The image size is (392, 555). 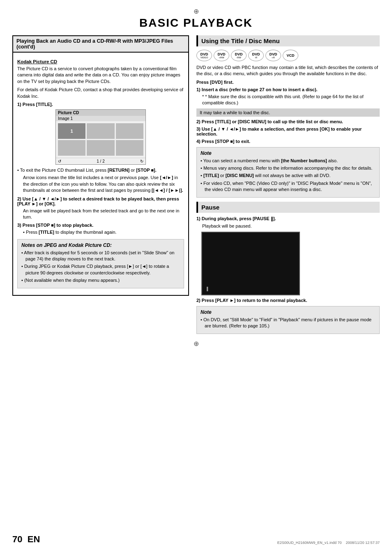 I want to click on footer-file: E2S00UD_H2160MW9_EN_v1.indd 70 2008/11/2…, so click(x=329, y=543).